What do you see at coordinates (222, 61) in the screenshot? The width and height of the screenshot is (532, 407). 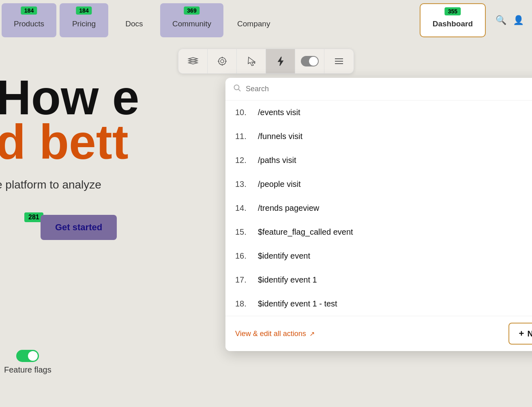 I see `toolbar-target-button` at bounding box center [222, 61].